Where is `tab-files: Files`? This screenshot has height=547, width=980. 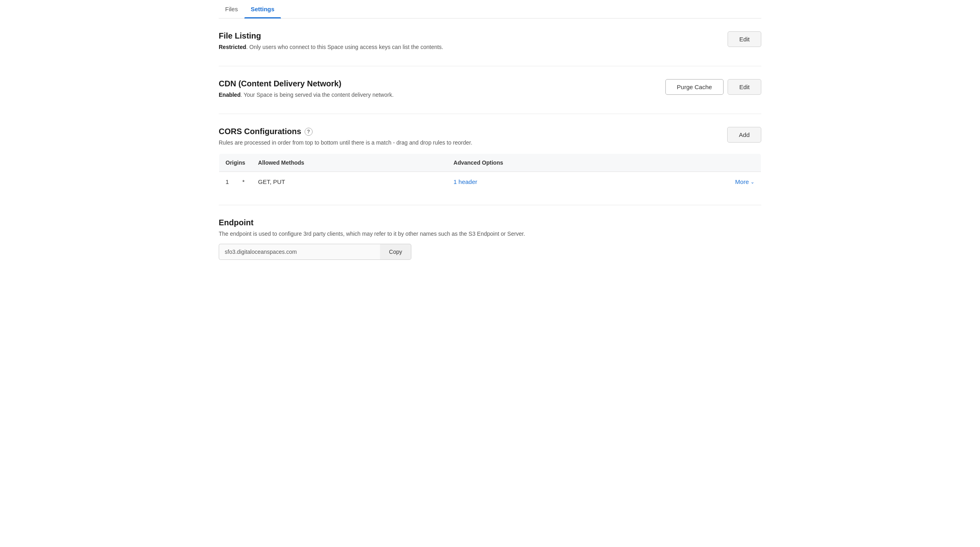
tab-files: Files is located at coordinates (232, 9).